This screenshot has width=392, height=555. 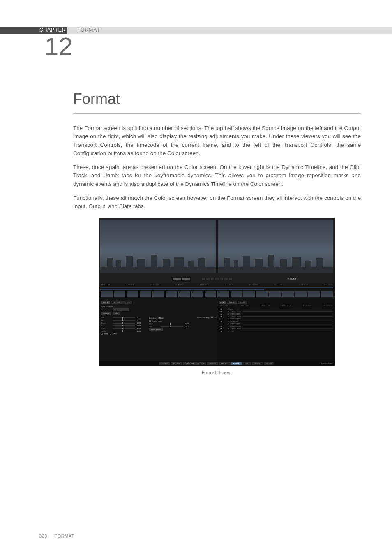 I want to click on vflip-label: VFlip, so click(x=115, y=334).